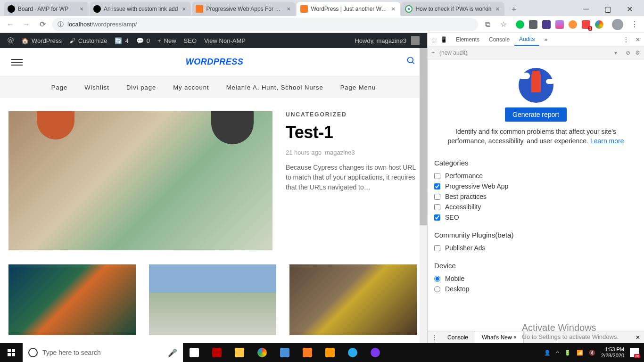 The width and height of the screenshot is (644, 362). Describe the element at coordinates (536, 217) in the screenshot. I see `category-seo: SEO` at that location.